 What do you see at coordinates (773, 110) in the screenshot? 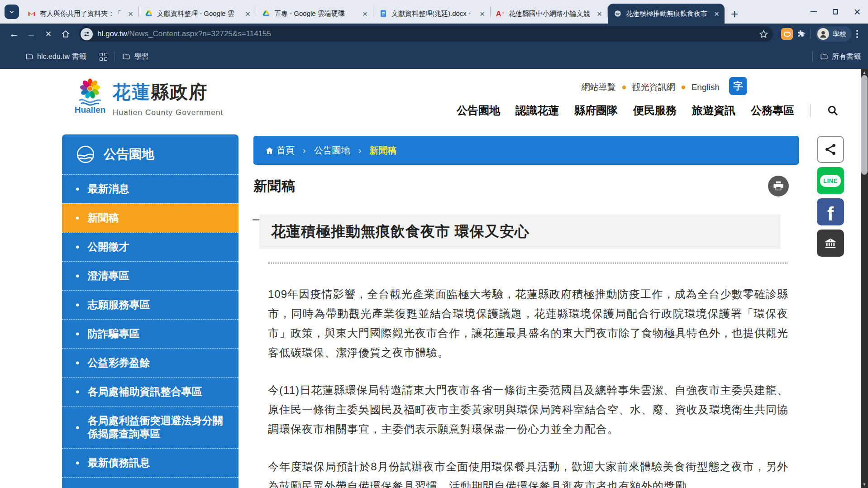
I see `nav-civil-service: 公務專區` at bounding box center [773, 110].